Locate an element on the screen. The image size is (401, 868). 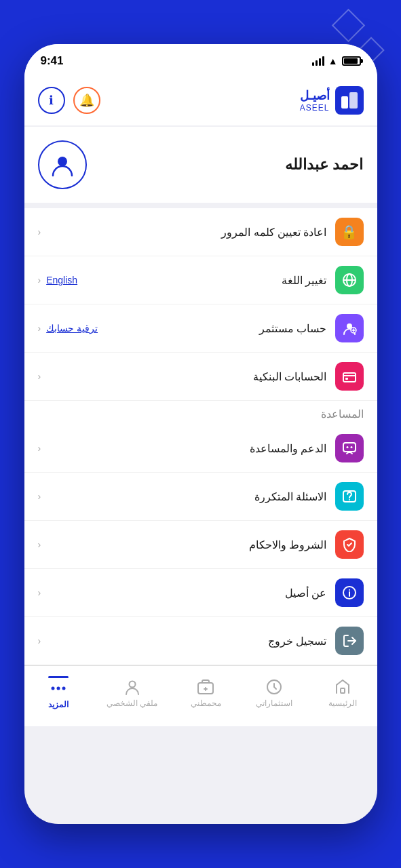
menu-item-reset-password: 🔒 اعادة تعيين كلمه المرور ‹ is located at coordinates (201, 232).